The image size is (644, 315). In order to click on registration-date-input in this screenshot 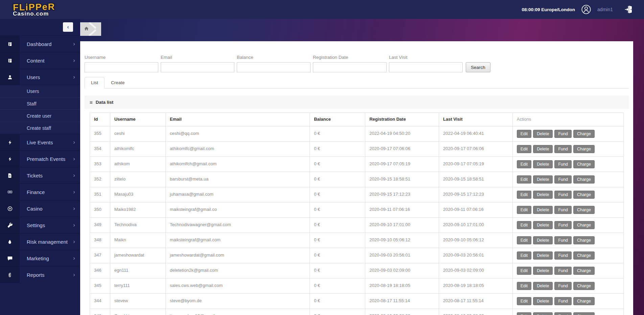, I will do `click(350, 67)`.